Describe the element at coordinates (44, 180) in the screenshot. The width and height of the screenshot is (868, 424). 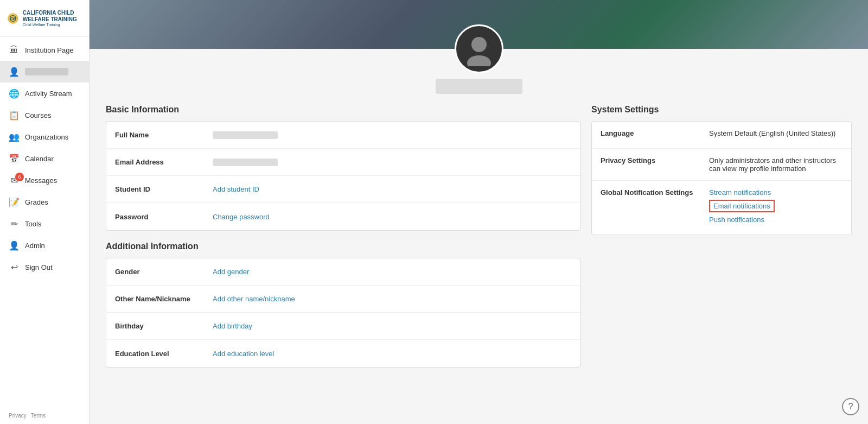
I see `sidebar-item-messages: ✉ 6 Messages` at that location.